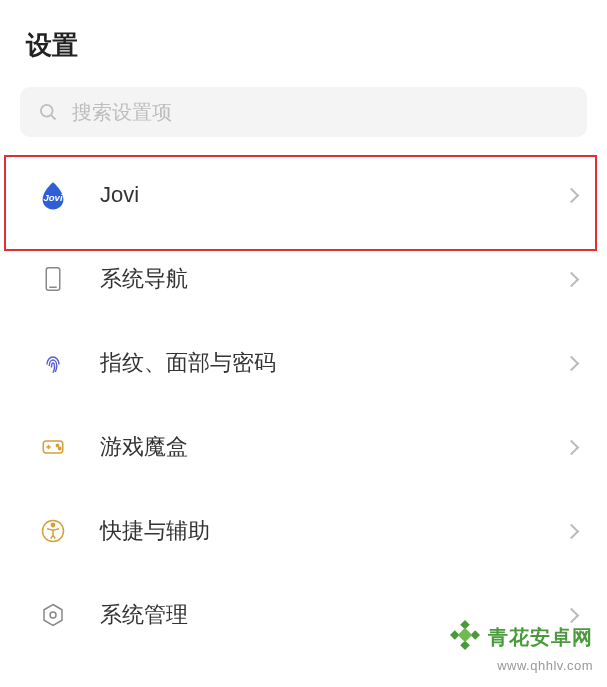  I want to click on watermark-url: www.qhhlv.com, so click(545, 666).